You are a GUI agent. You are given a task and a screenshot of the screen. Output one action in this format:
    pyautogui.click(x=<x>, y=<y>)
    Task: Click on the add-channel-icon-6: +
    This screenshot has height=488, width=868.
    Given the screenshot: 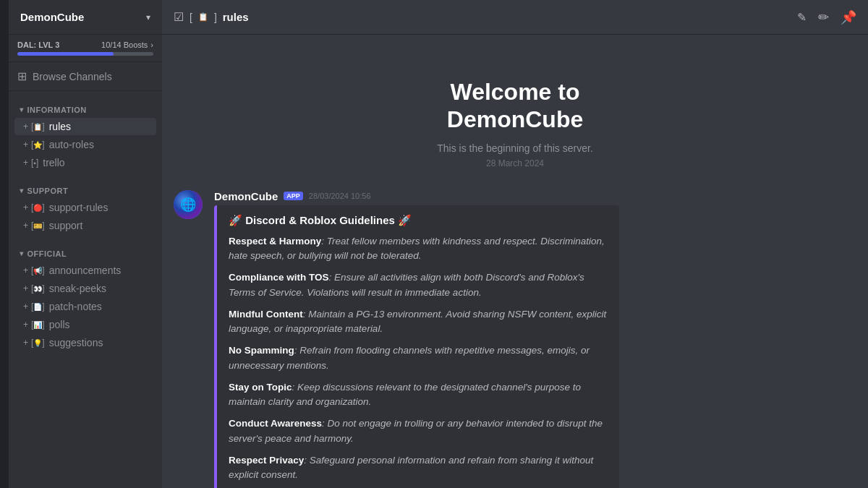 What is the action you would take?
    pyautogui.click(x=26, y=270)
    